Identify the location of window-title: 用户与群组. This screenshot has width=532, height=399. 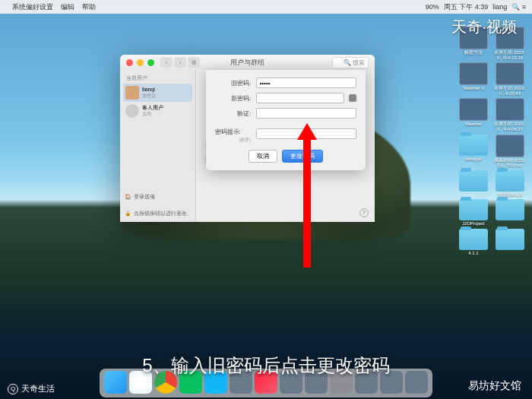
(248, 62).